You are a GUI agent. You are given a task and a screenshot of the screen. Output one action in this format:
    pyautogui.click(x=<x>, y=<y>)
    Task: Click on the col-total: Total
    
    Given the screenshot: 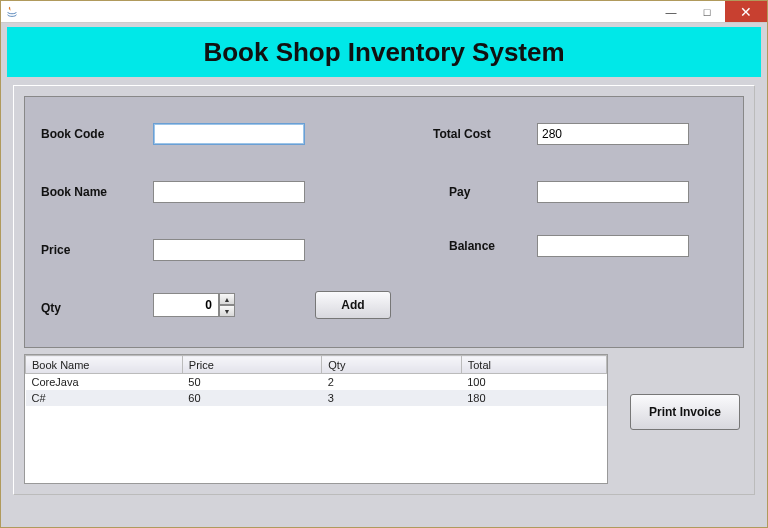 What is the action you would take?
    pyautogui.click(x=534, y=365)
    